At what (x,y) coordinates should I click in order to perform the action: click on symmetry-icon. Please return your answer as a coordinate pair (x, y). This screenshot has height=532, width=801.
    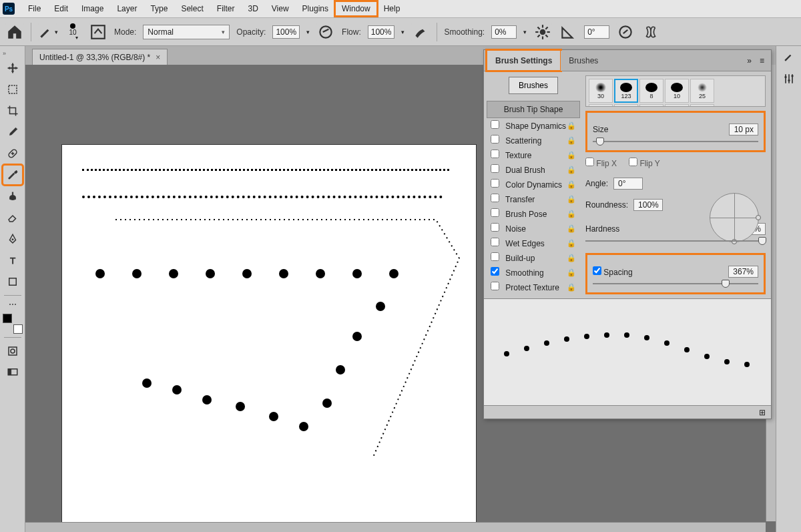
    Looking at the image, I should click on (651, 32).